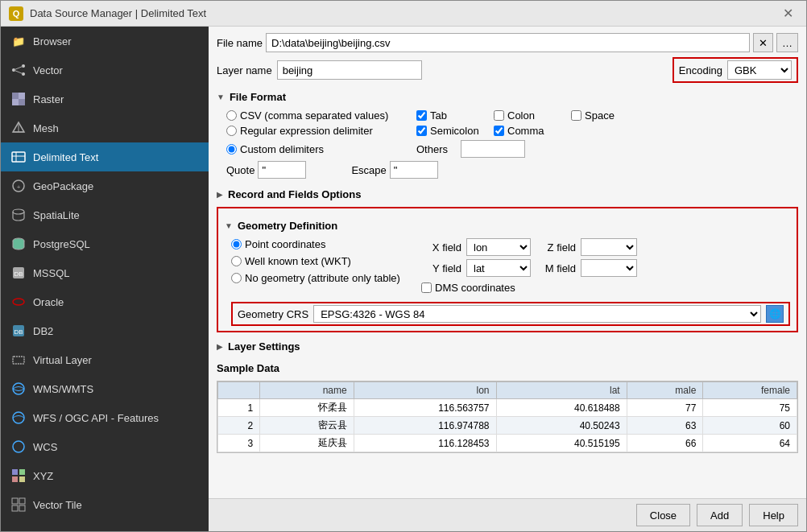 The height and width of the screenshot is (532, 807). Describe the element at coordinates (232, 116) in the screenshot. I see `csv-radio` at that location.